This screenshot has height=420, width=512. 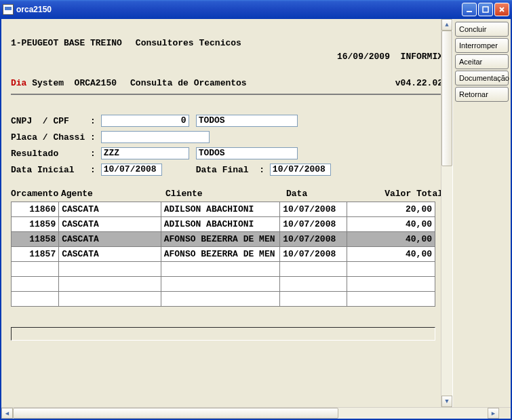 What do you see at coordinates (239, 9) in the screenshot?
I see `window-title: orca2150` at bounding box center [239, 9].